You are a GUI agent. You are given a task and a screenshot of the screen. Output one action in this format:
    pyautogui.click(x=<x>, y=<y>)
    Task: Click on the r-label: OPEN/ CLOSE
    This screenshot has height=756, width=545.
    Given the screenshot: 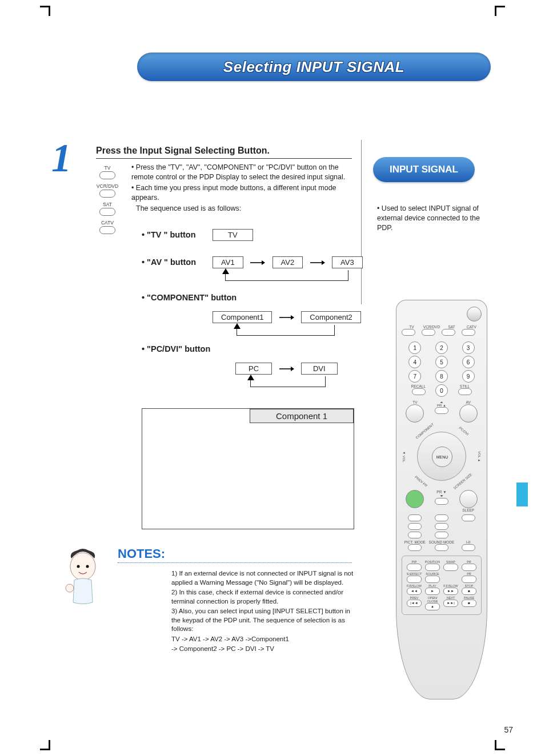 What is the action you would take?
    pyautogui.click(x=432, y=600)
    